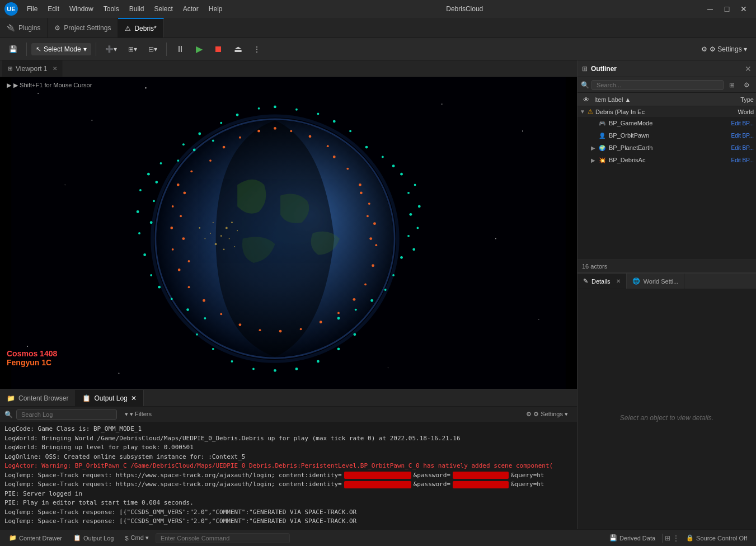 The height and width of the screenshot is (546, 756). I want to click on grid-button: ⊟▾, so click(153, 49).